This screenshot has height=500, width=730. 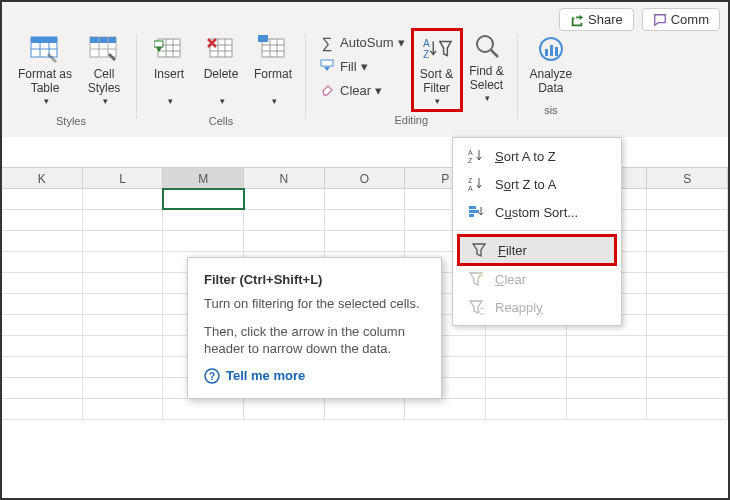 I want to click on delete-icon, so click(x=221, y=49).